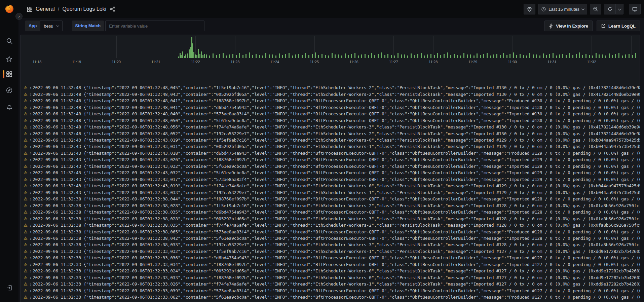 The height and width of the screenshot is (302, 644). What do you see at coordinates (9, 74) in the screenshot?
I see `sidebar-item-dashboards` at bounding box center [9, 74].